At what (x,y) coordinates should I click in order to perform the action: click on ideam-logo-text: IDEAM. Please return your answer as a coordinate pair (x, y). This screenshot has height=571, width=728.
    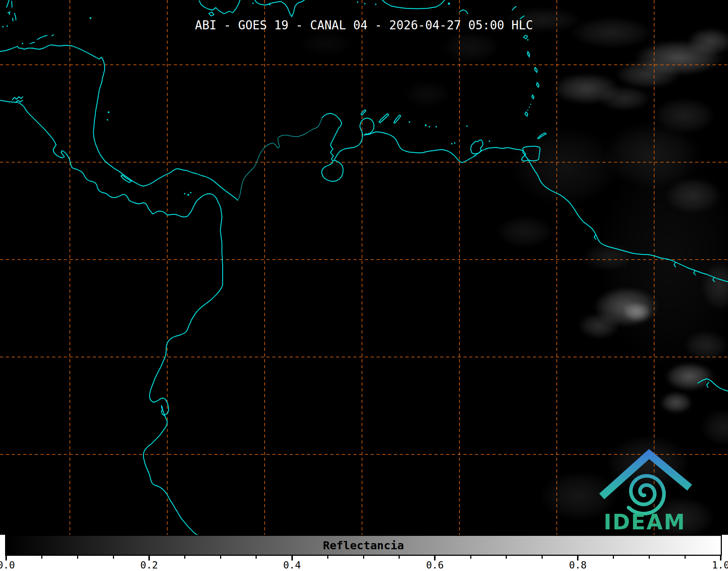
    Looking at the image, I should click on (645, 522).